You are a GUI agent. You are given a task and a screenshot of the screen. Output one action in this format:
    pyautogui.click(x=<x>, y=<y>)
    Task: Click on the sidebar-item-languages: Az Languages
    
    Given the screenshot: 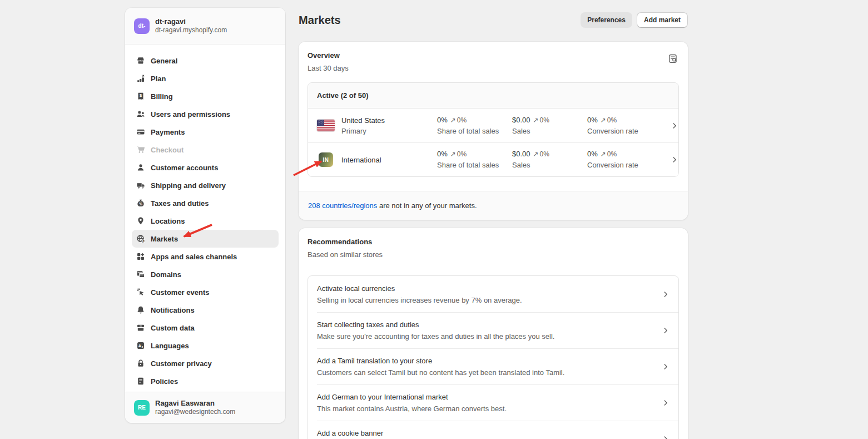 What is the action you would take?
    pyautogui.click(x=205, y=346)
    